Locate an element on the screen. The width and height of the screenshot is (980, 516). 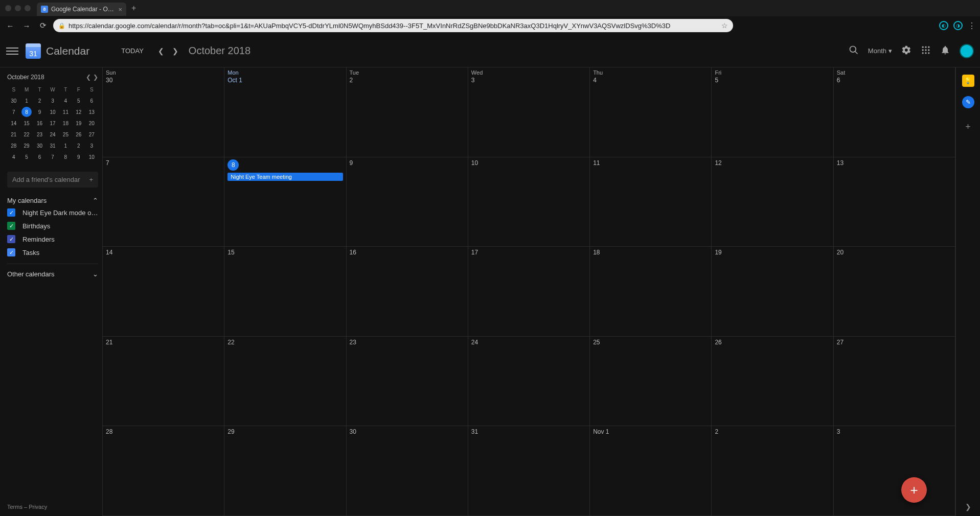
settings-button is located at coordinates (906, 51).